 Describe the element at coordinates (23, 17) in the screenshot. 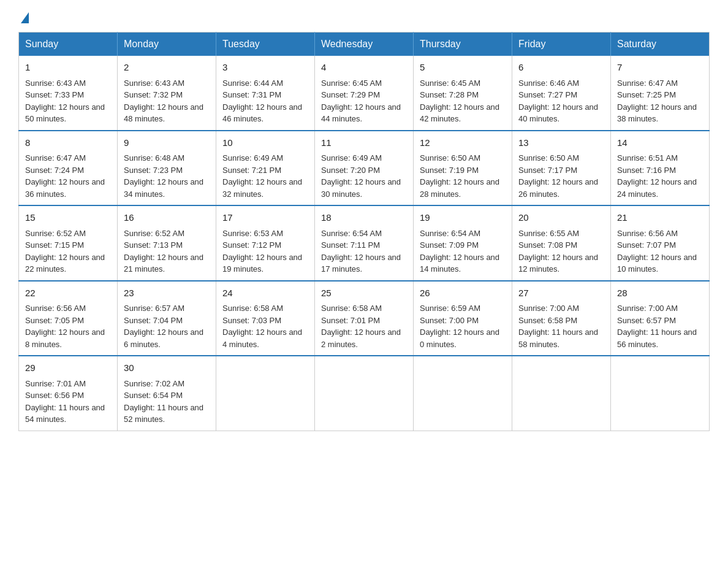

I see `logo` at that location.